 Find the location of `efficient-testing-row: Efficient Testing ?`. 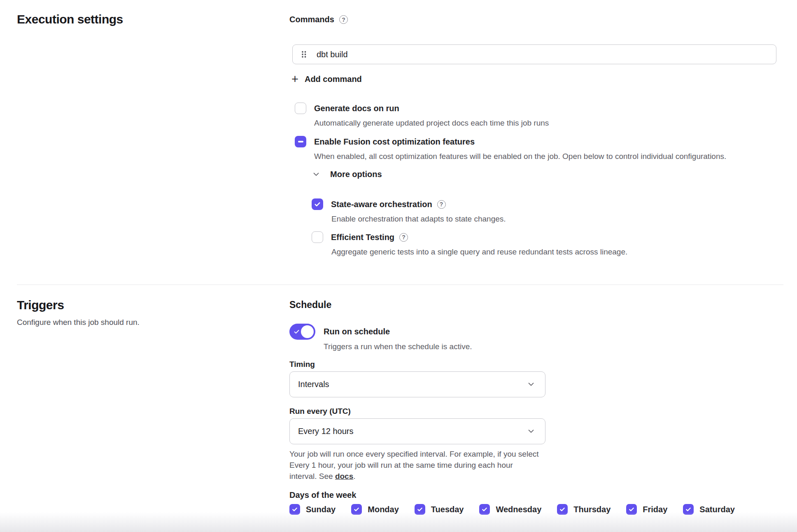

efficient-testing-row: Efficient Testing ? is located at coordinates (360, 237).